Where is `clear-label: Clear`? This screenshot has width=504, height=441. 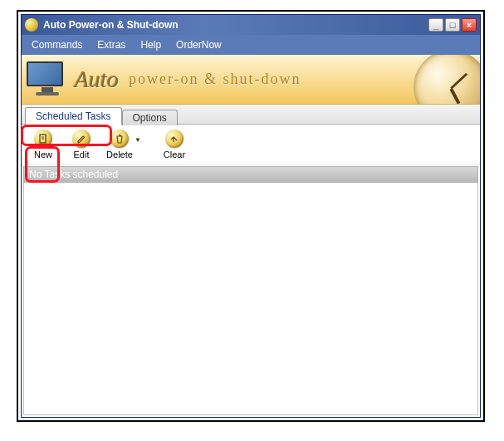
clear-label: Clear is located at coordinates (174, 154).